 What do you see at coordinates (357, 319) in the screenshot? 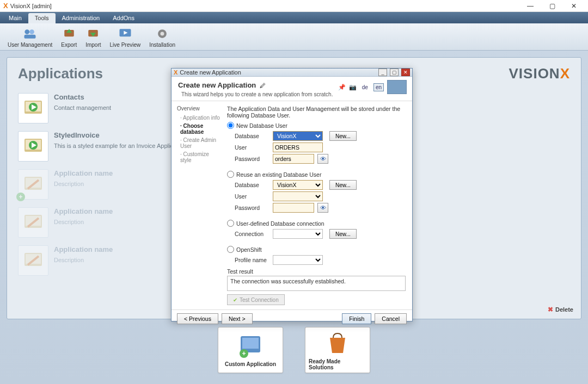
I see `finish-button: Finish` at bounding box center [357, 319].